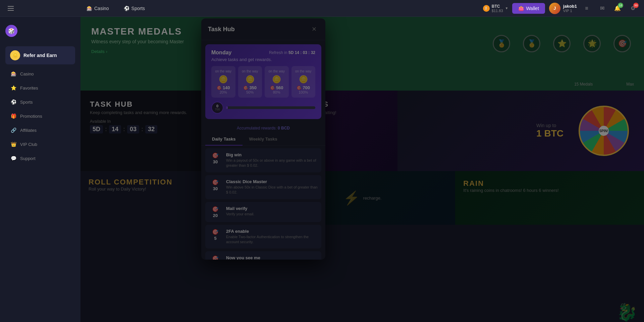  I want to click on sidebar-item-sports: ⚽ Sports, so click(40, 102).